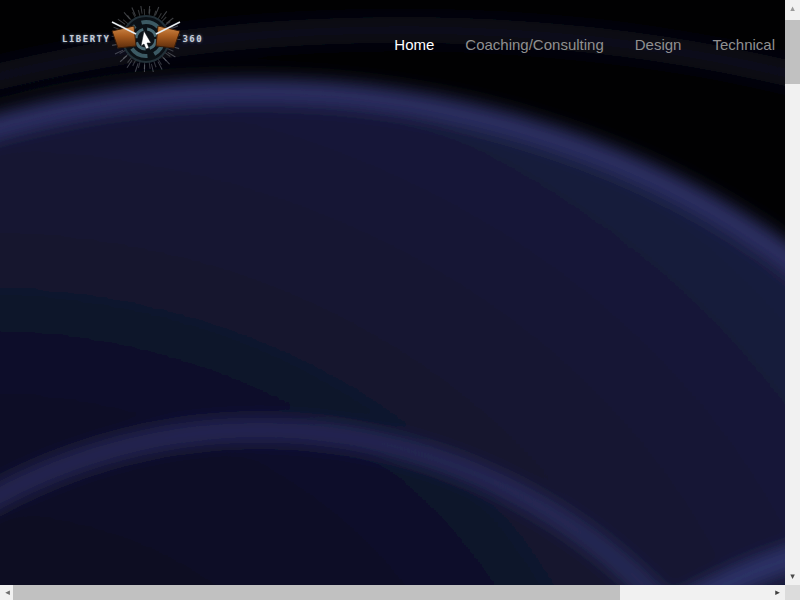  What do you see at coordinates (792, 592) in the screenshot?
I see `scrollbar-corner` at bounding box center [792, 592].